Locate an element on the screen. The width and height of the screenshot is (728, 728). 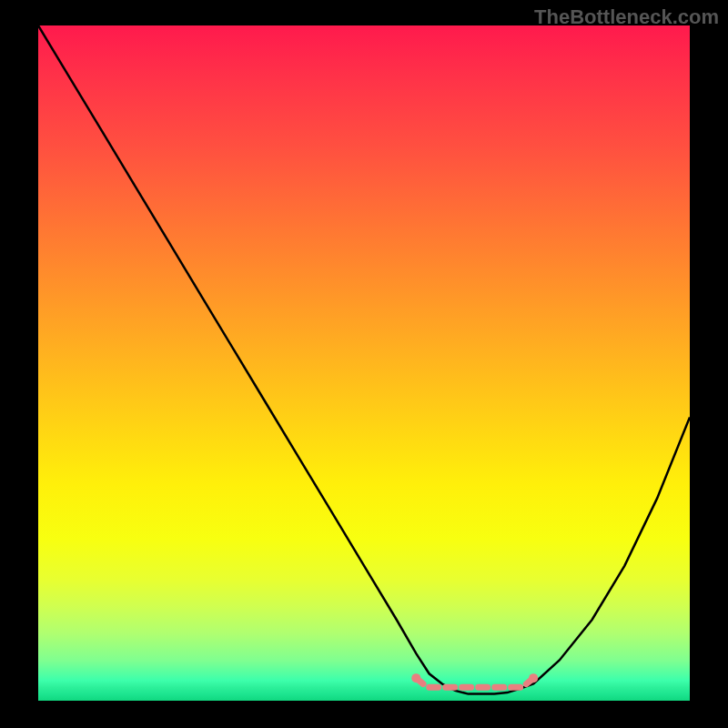
flat-zone-dash is located at coordinates (475, 682).